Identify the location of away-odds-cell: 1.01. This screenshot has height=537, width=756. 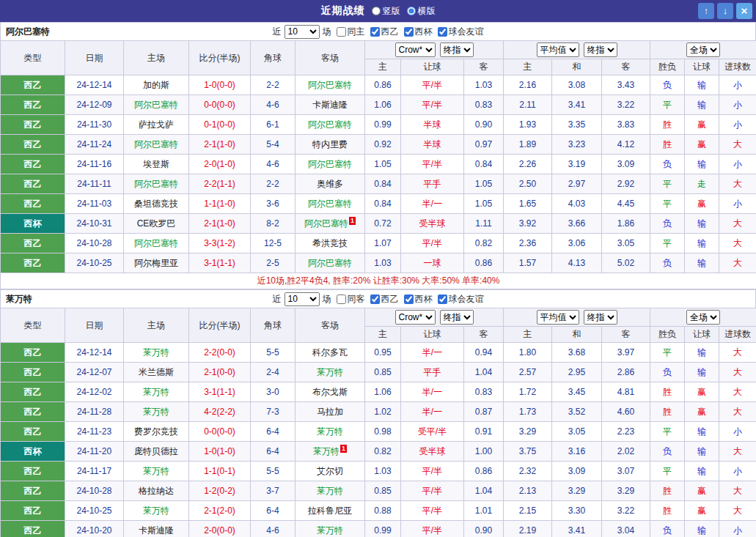
(484, 511).